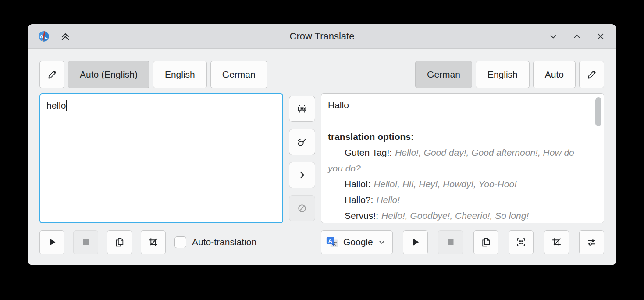 This screenshot has height=300, width=644. What do you see at coordinates (322, 75) in the screenshot?
I see `language-bar: Auto (English) English German German Eng…` at bounding box center [322, 75].